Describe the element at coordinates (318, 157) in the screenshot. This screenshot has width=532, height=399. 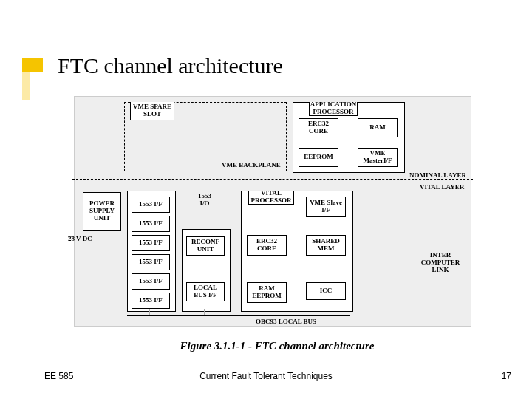
I see `eeprom-nominal: EEPROM` at that location.